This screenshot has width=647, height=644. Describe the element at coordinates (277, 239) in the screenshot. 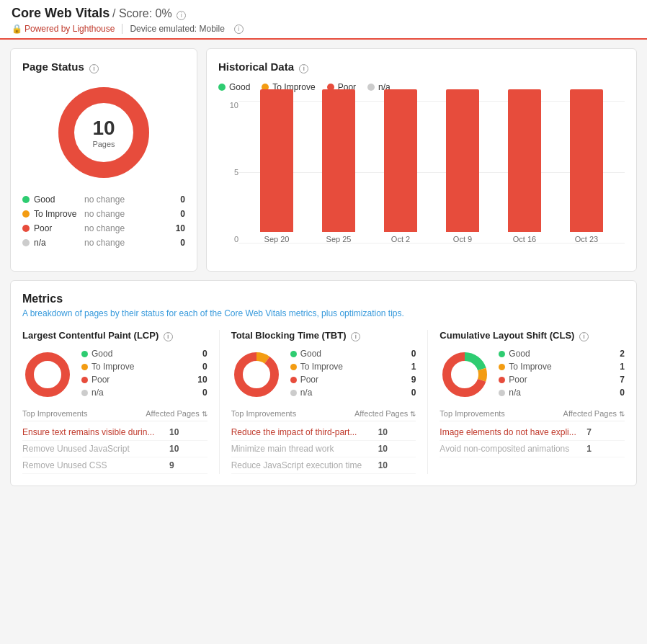

I see `bar-label: Sep 20` at that location.